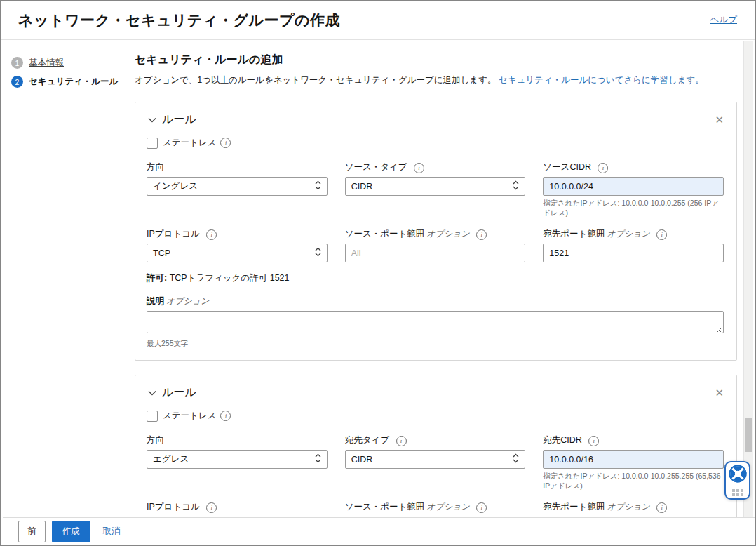  What do you see at coordinates (749, 435) in the screenshot?
I see `scrollbar-thumb` at bounding box center [749, 435].